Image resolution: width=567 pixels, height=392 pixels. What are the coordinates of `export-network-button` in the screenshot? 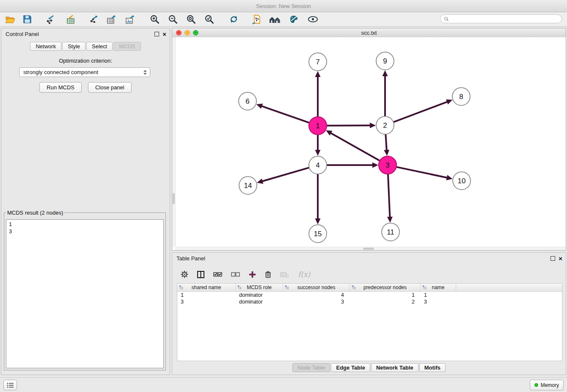 It's located at (94, 19).